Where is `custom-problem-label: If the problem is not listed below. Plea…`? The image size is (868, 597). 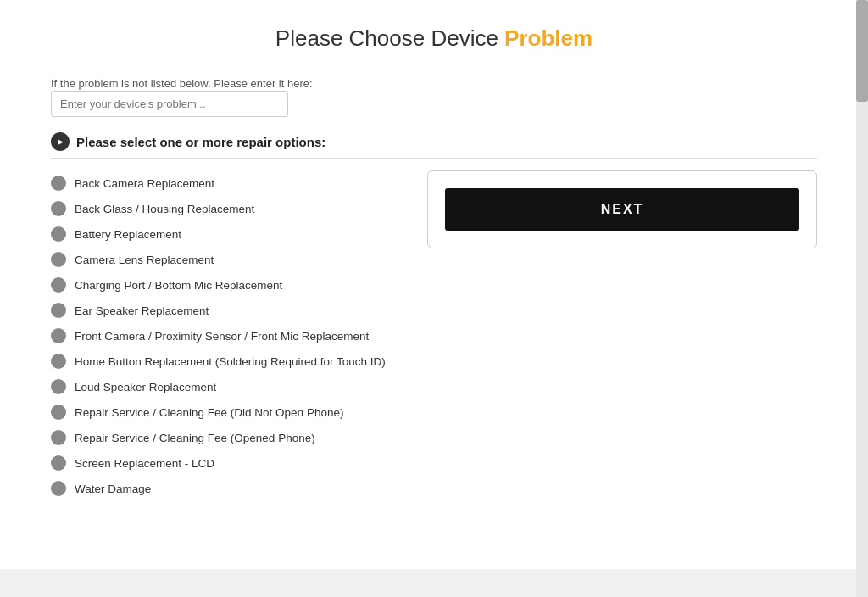 custom-problem-label: If the problem is not listed below. Plea… is located at coordinates (181, 83).